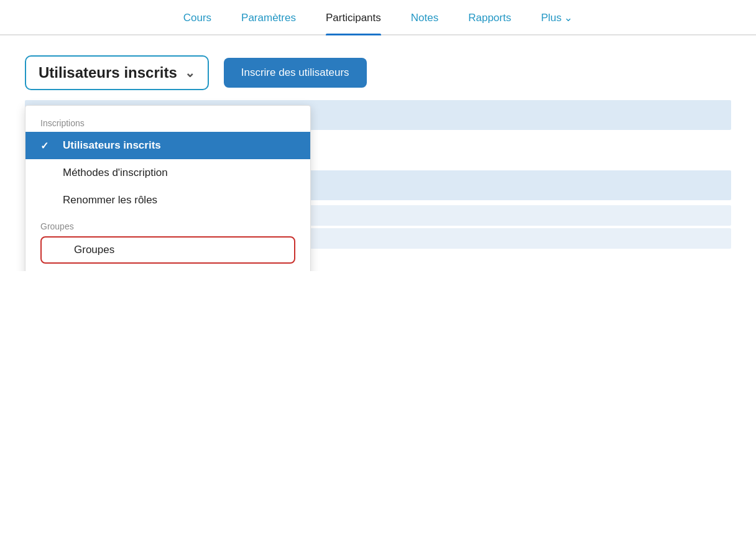 This screenshot has width=756, height=536. I want to click on dropdown-item-label: Groupes, so click(179, 250).